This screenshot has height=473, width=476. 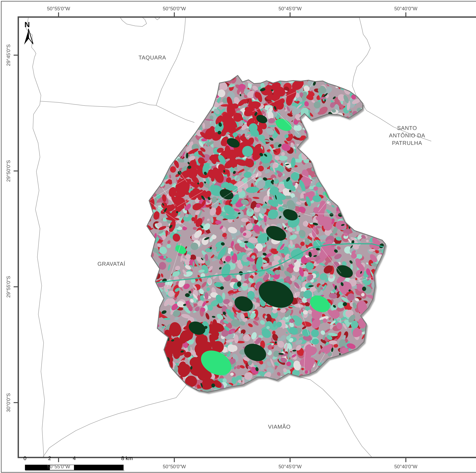 I want to click on lat-label: 29°55'0"S, so click(x=8, y=287).